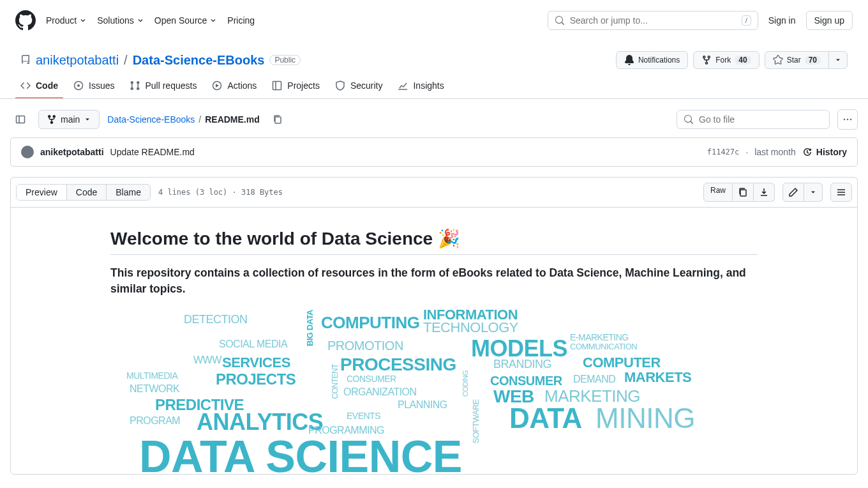 The image size is (868, 488). Describe the element at coordinates (128, 192) in the screenshot. I see `tab-blame: Blame` at that location.